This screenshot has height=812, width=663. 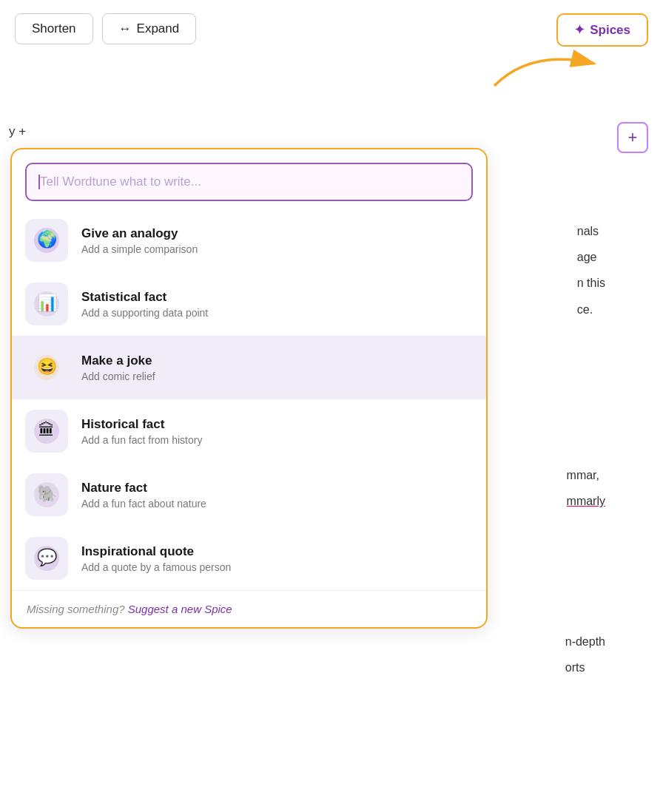 I want to click on statistical-text: Statistical fact Add a supporting data p…, so click(x=145, y=305).